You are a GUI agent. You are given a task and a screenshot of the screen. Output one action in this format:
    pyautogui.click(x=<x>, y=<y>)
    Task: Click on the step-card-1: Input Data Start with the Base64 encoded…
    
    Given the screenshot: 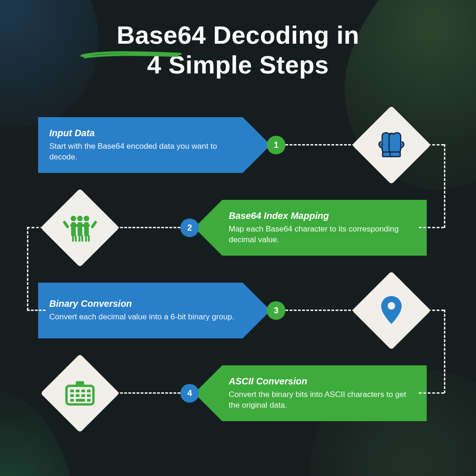 What is the action you would take?
    pyautogui.click(x=154, y=145)
    